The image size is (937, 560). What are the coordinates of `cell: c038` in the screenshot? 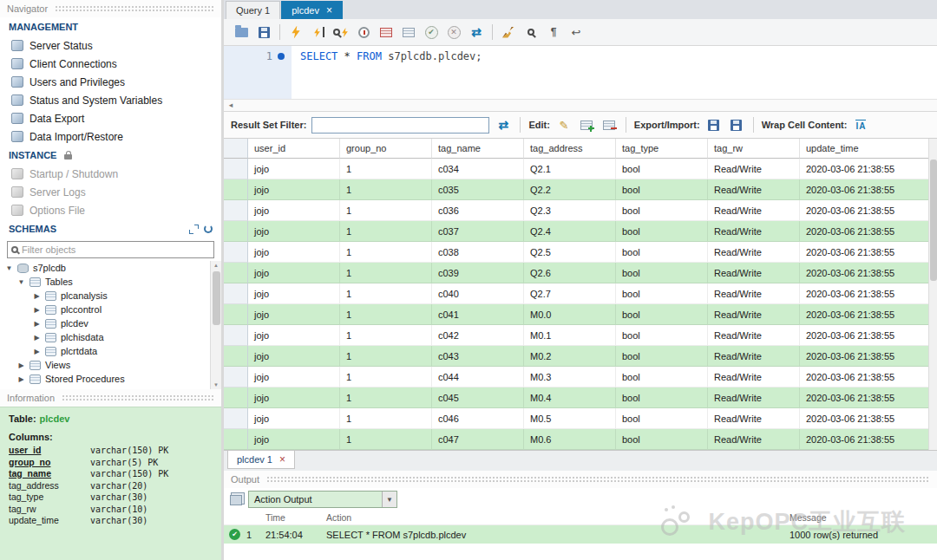 It's located at (478, 252).